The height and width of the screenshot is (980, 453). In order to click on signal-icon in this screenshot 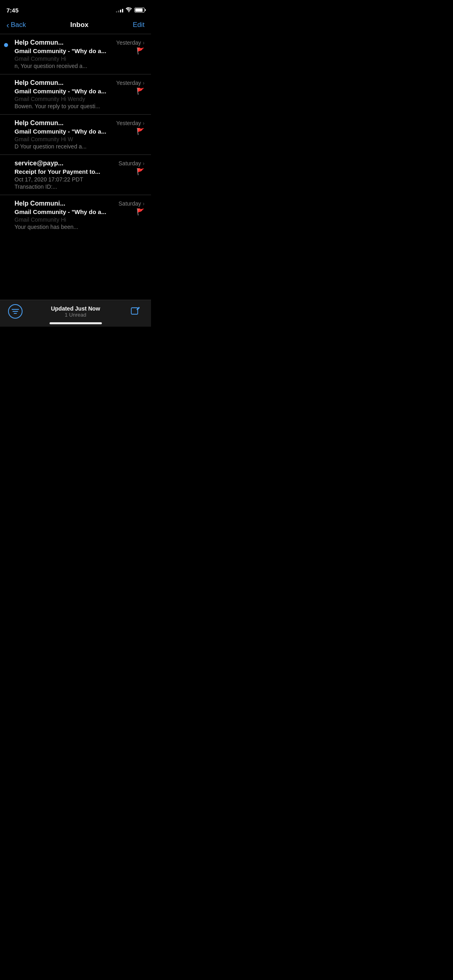, I will do `click(120, 10)`.